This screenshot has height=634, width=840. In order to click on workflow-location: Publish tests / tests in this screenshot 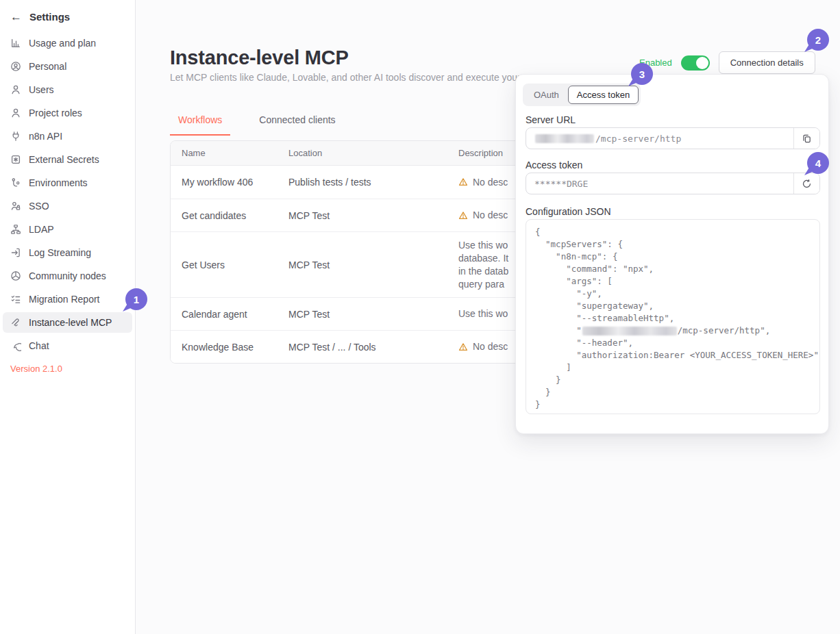, I will do `click(373, 182)`.